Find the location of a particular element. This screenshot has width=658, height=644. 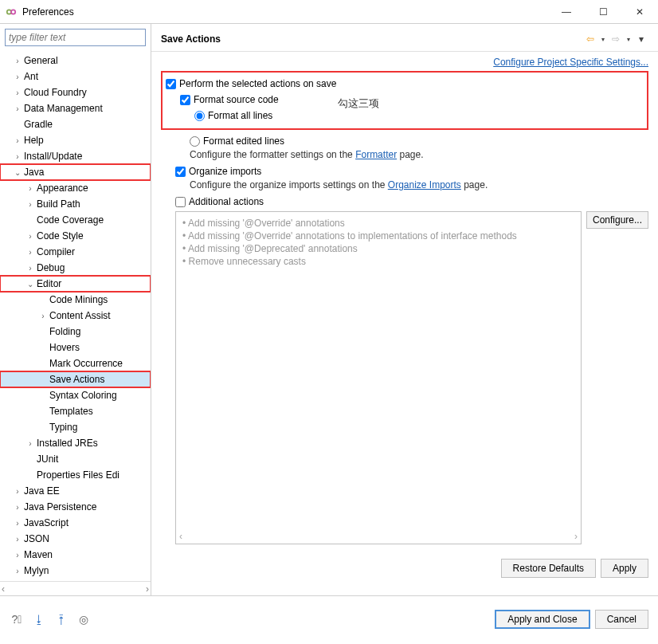

organize-config-line: Configure the organize imports settings … is located at coordinates (405, 185).